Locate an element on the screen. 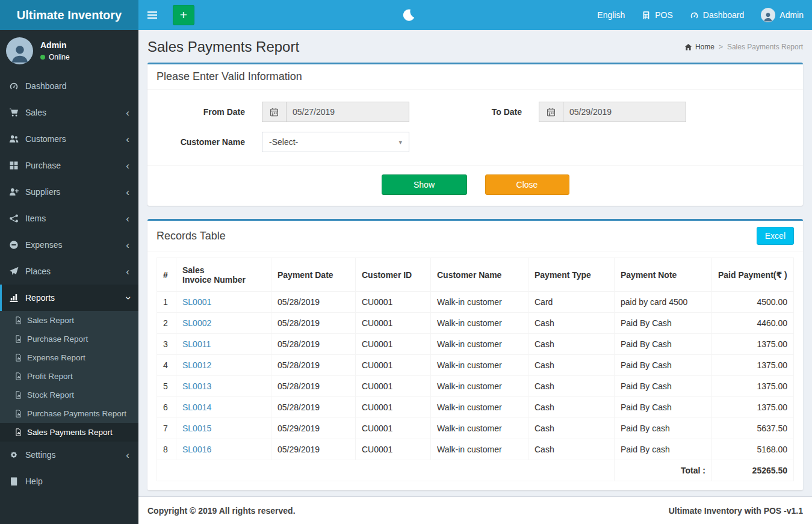 This screenshot has width=812, height=524. invoice-cell: SL0013 is located at coordinates (224, 386).